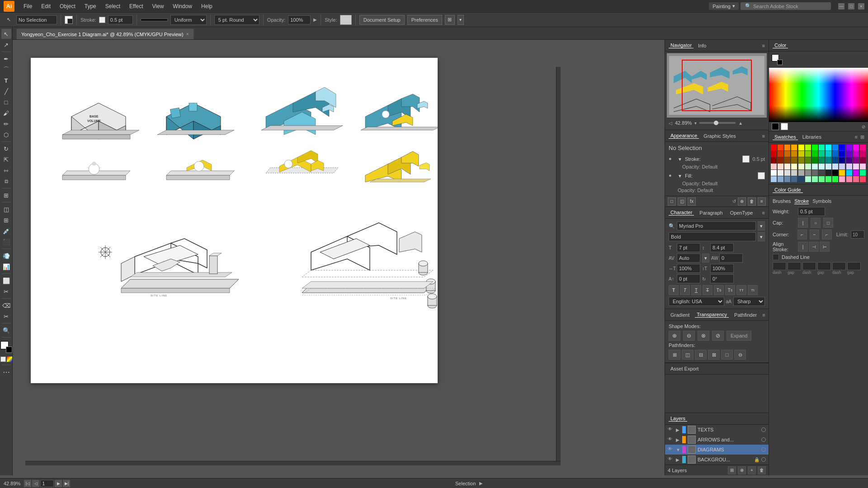 This screenshot has height=488, width=868. What do you see at coordinates (826, 235) in the screenshot?
I see `bevel-join-button: ⌐` at bounding box center [826, 235].